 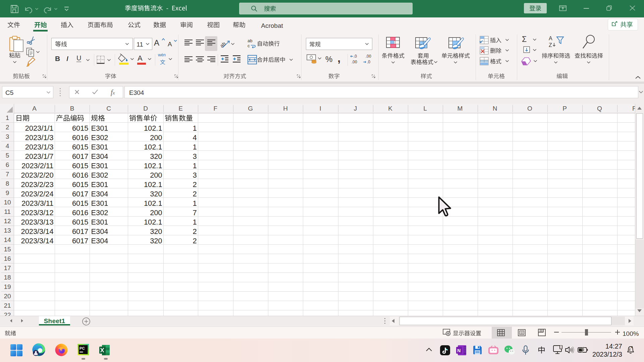 What do you see at coordinates (249, 46) in the screenshot?
I see `svg-text: c` at bounding box center [249, 46].